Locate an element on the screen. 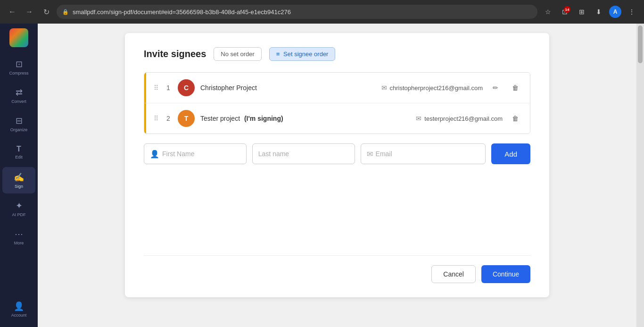 The height and width of the screenshot is (327, 644). signee-number-2: 2 is located at coordinates (168, 118).